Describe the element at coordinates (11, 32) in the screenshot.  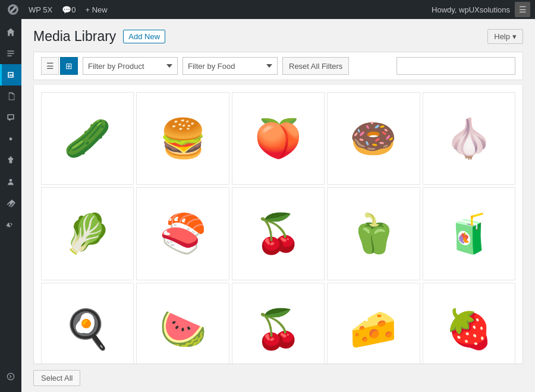
I see `sidebar-item-dashboard` at that location.